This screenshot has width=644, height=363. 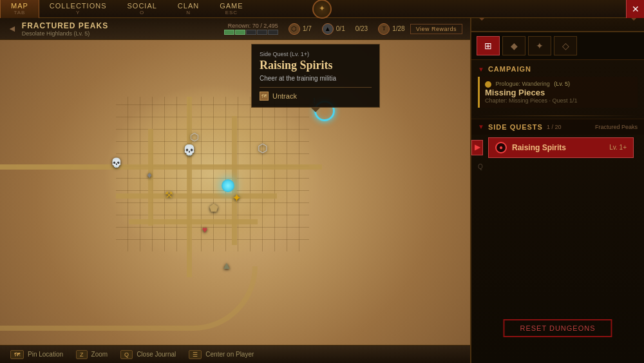 I want to click on filter-tab-tracked: ◆, so click(x=514, y=46).